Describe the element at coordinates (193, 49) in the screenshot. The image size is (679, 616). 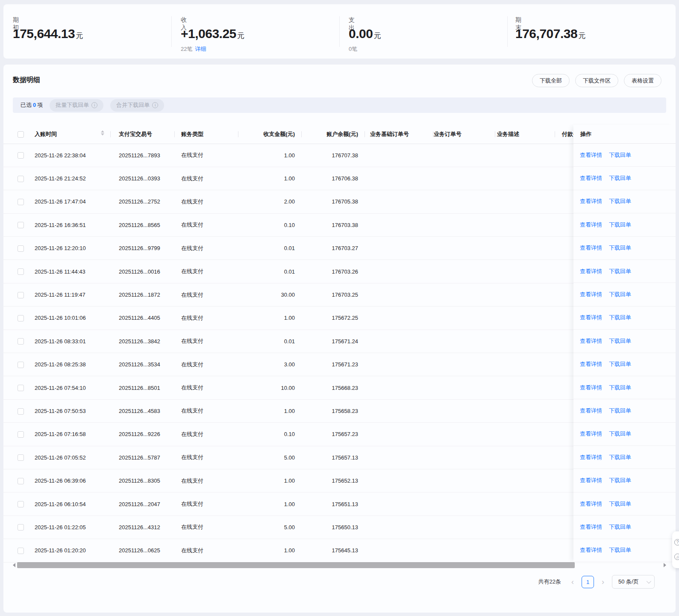
I see `summary-income-count: 22笔详细` at that location.